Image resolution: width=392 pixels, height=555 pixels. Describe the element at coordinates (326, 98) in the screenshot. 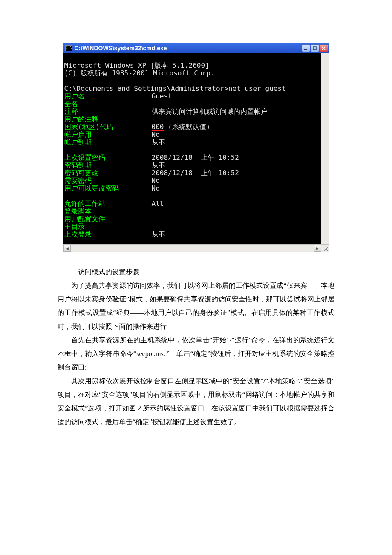

I see `scroll-thumb` at that location.